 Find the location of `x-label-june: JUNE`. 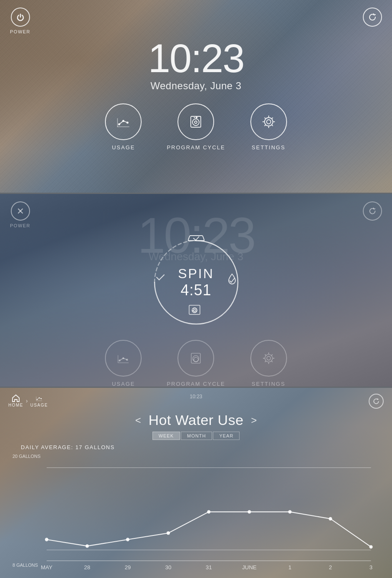

x-label-june: JUNE is located at coordinates (249, 567).